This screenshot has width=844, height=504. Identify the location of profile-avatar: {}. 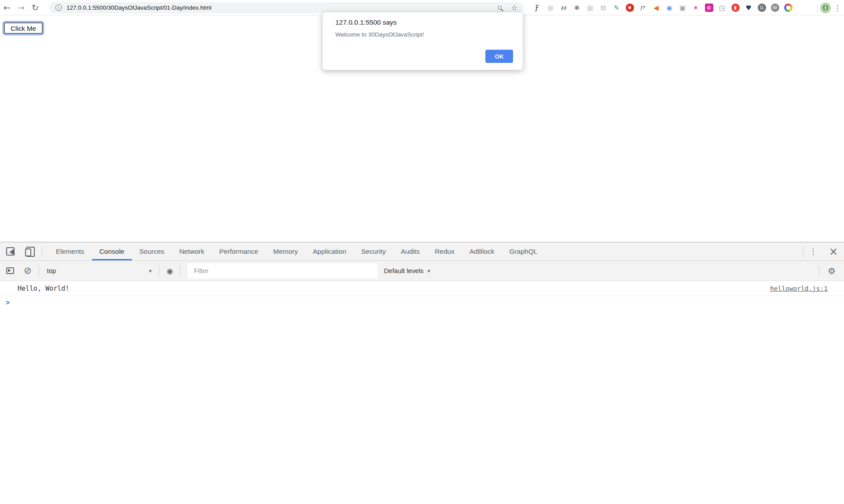
(826, 8).